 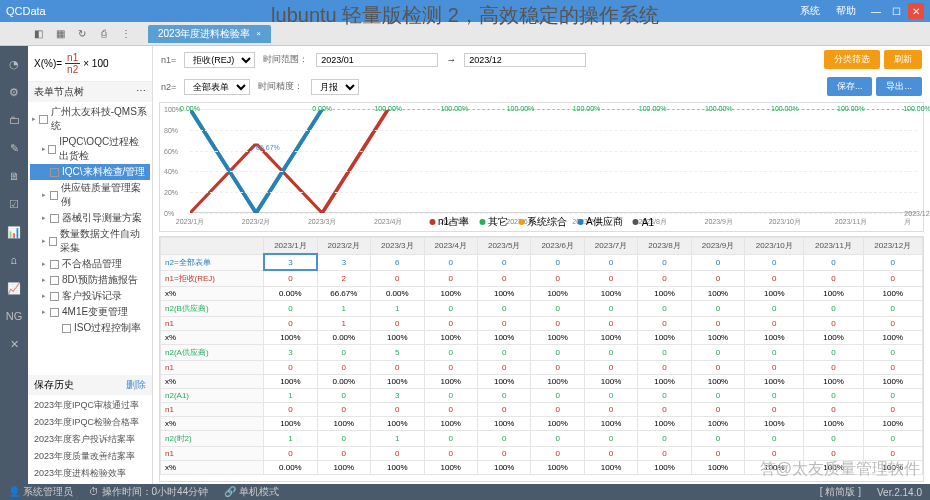 What do you see at coordinates (840, 492) in the screenshot?
I see `status-edition: [ 精简版 ]` at bounding box center [840, 492].